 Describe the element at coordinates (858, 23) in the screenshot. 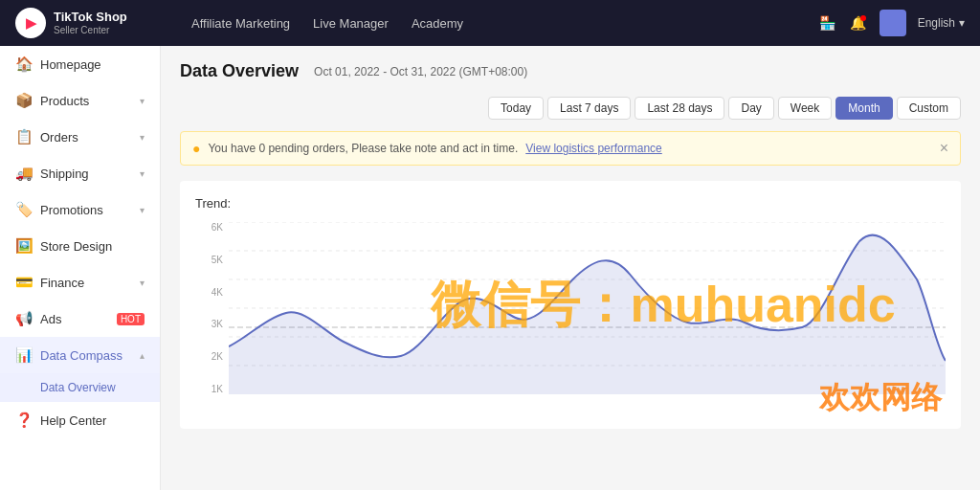

I see `notification-icon: 🔔` at that location.